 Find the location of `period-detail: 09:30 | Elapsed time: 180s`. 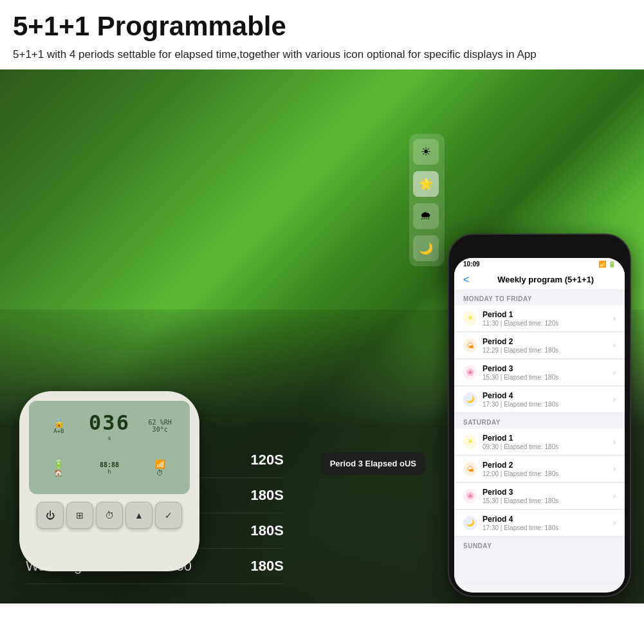

period-detail: 09:30 | Elapsed time: 180s is located at coordinates (546, 446).